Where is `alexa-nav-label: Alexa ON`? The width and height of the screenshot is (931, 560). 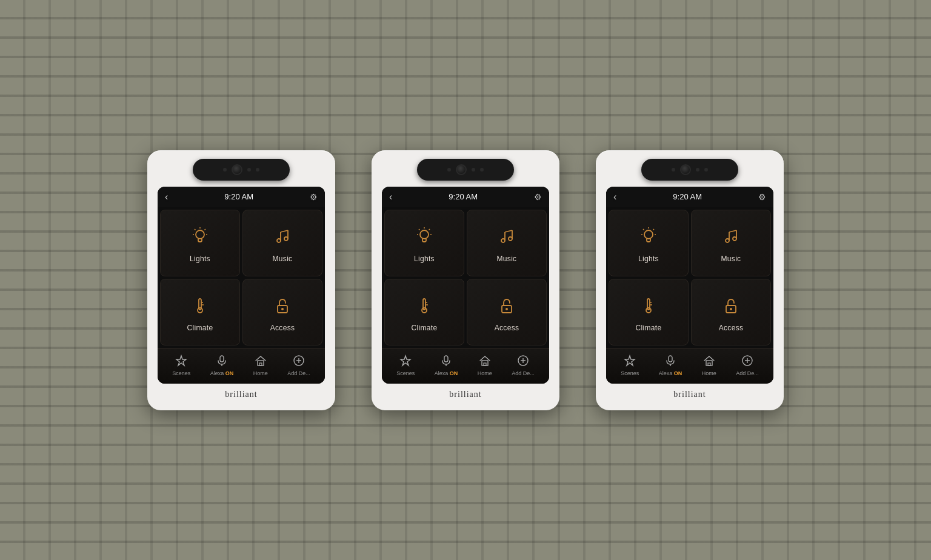 alexa-nav-label: Alexa ON is located at coordinates (446, 373).